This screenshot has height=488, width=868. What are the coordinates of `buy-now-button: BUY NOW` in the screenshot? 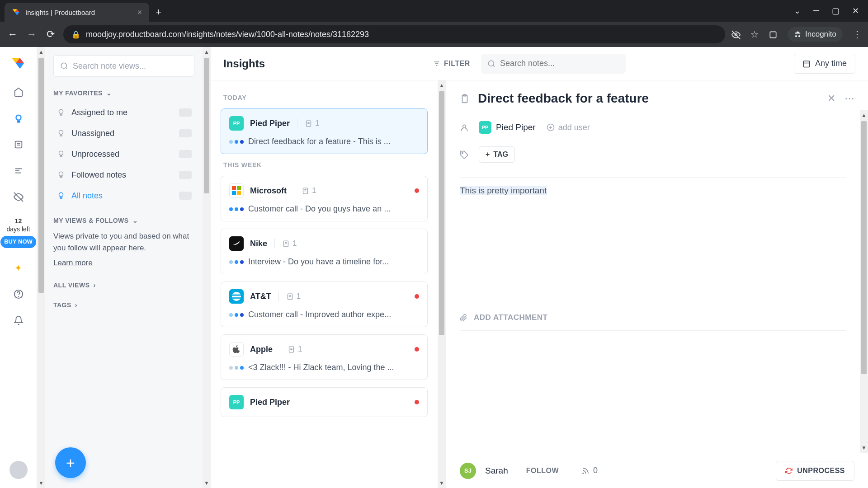 It's located at (18, 242).